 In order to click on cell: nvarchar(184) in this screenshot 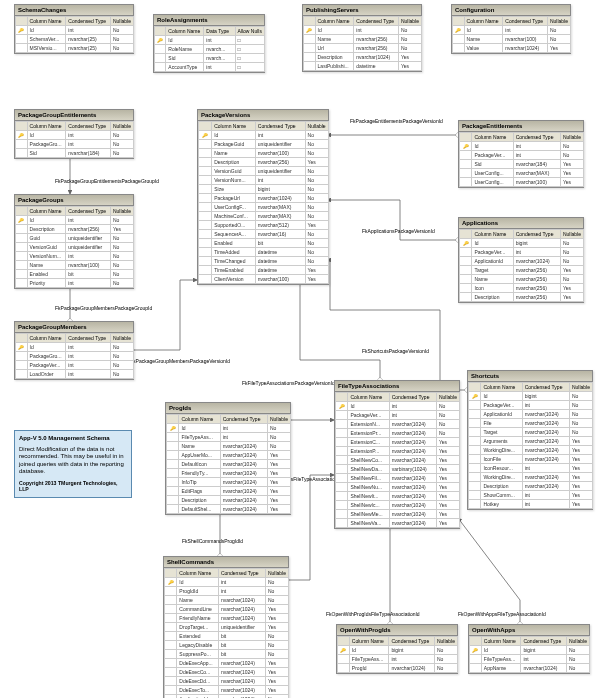, I will do `click(88, 154)`.